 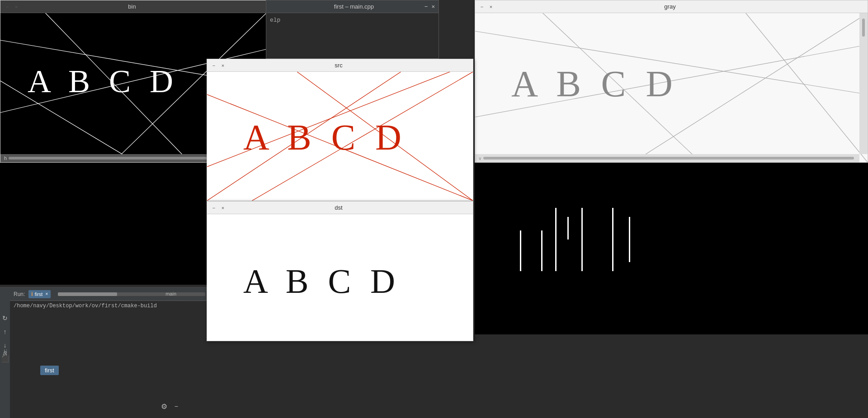 I want to click on bin-window-controls: − ×, so click(x=12, y=7).